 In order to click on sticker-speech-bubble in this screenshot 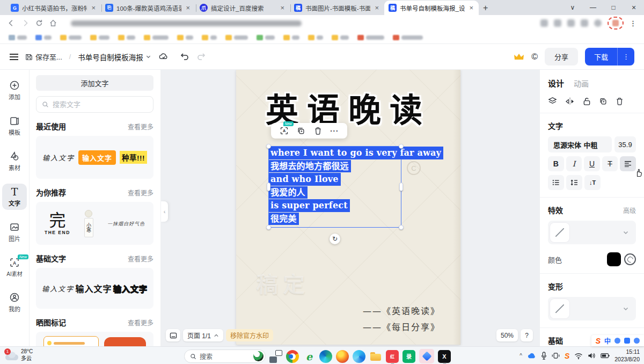, I will do `click(71, 341)`.